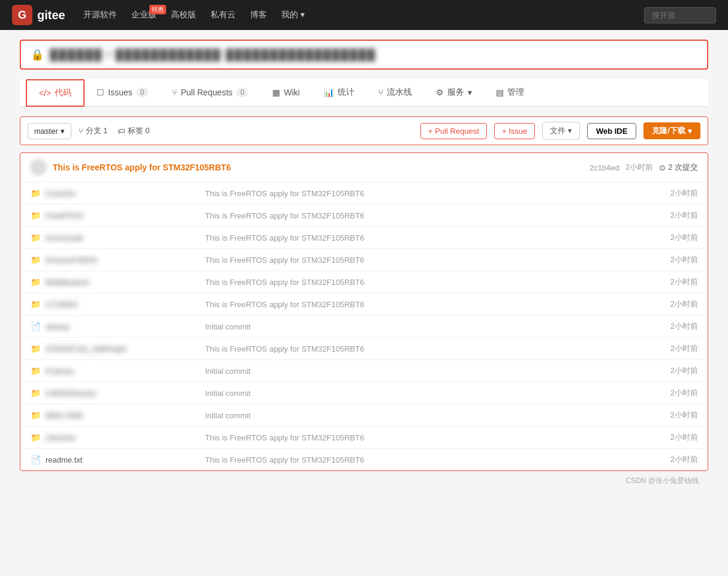 The width and height of the screenshot is (728, 576). Describe the element at coordinates (453, 131) in the screenshot. I see `pull-request-button: + Pull Request` at that location.